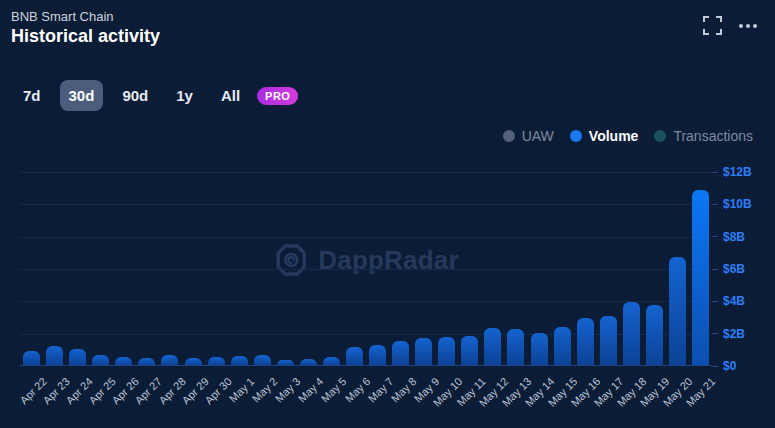 Image resolution: width=775 pixels, height=428 pixels. Describe the element at coordinates (738, 172) in the screenshot. I see `y-axis-label: $12B` at that location.